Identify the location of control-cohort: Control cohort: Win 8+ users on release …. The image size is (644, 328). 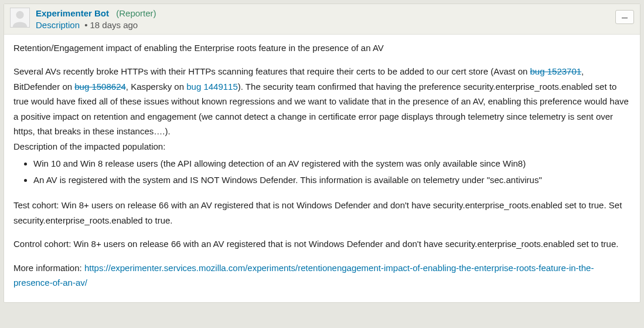
(322, 244).